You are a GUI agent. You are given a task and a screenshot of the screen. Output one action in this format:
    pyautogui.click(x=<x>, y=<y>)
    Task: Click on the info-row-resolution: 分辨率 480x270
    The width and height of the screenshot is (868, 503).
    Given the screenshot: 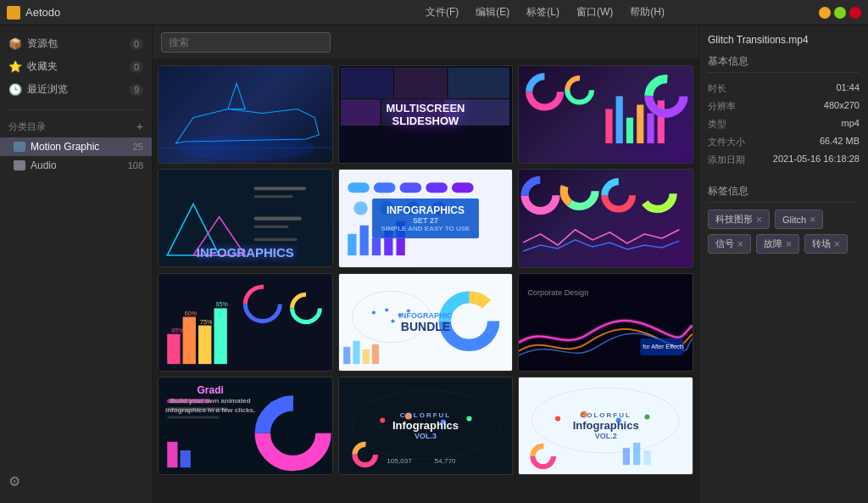 What is the action you would take?
    pyautogui.click(x=783, y=107)
    